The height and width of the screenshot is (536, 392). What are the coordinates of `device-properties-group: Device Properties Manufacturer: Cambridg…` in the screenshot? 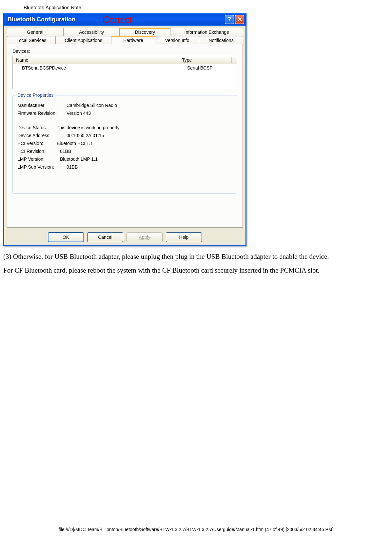 It's located at (125, 144).